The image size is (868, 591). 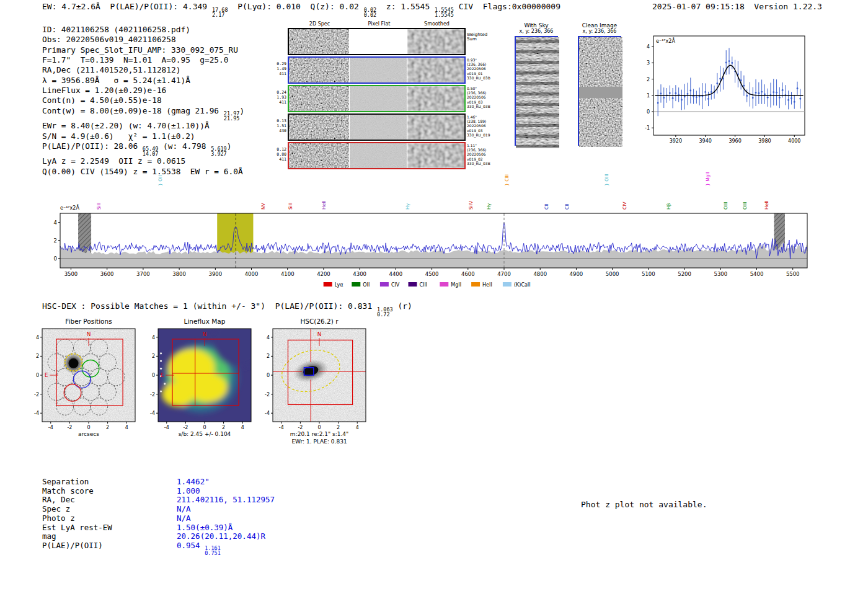 I want to click on match-table-row: Photo zN/A, so click(x=159, y=518).